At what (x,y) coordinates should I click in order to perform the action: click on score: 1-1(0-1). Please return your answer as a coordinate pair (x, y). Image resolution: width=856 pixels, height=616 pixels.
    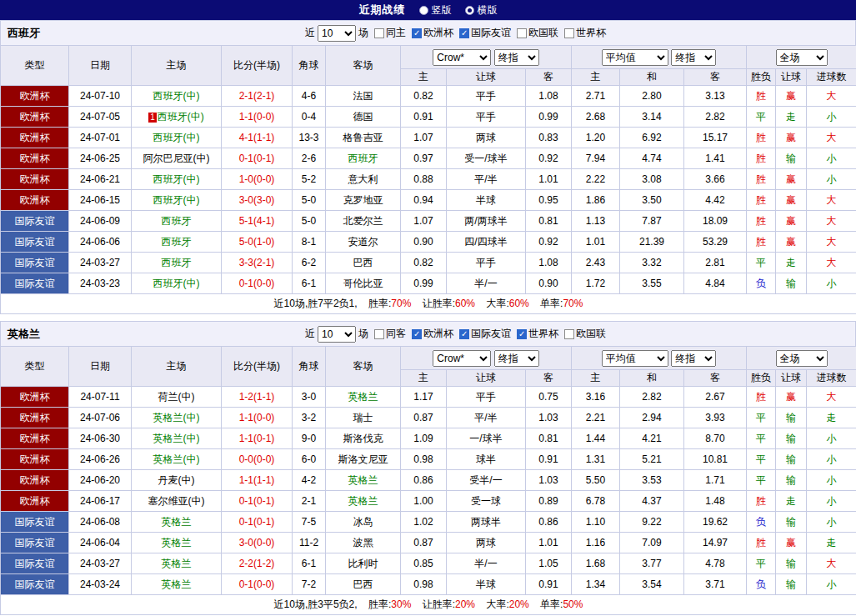
    Looking at the image, I should click on (257, 438).